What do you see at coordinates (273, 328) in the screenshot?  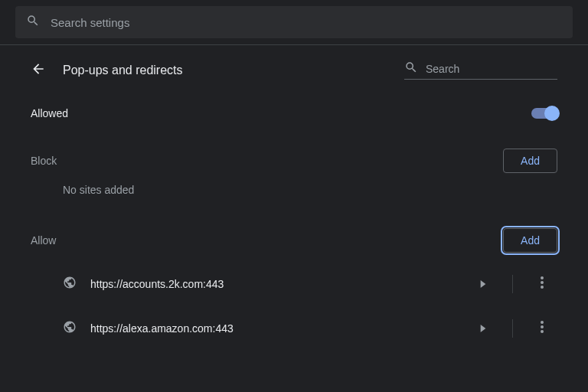 I see `site-url: https://alexa.amazon.com:443` at bounding box center [273, 328].